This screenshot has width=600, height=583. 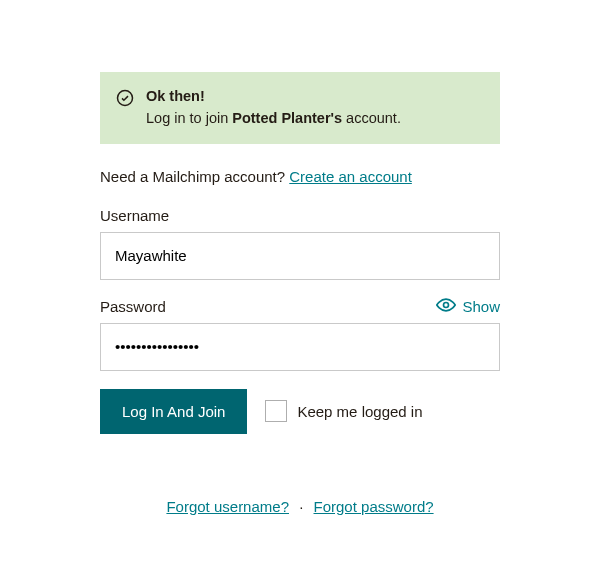 I want to click on action-row: Log In And Join Keep me logged in, so click(x=300, y=412).